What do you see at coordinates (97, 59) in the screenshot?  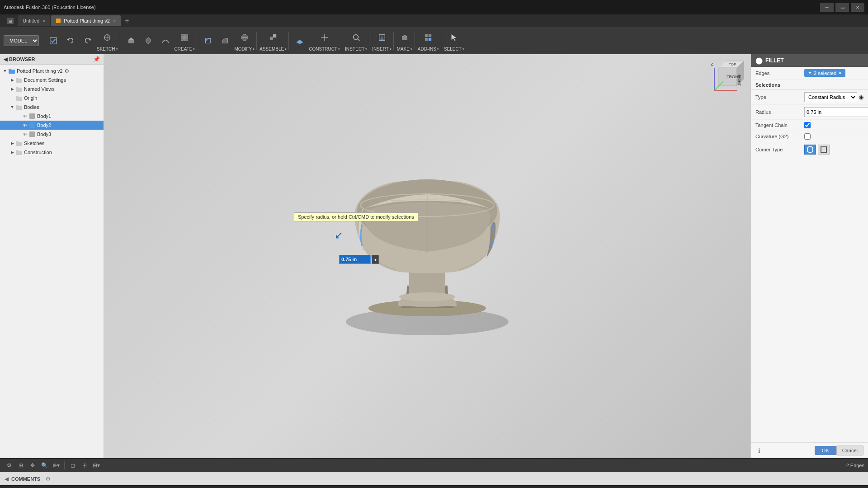 I see `browser-pin-btn: 📌` at bounding box center [97, 59].